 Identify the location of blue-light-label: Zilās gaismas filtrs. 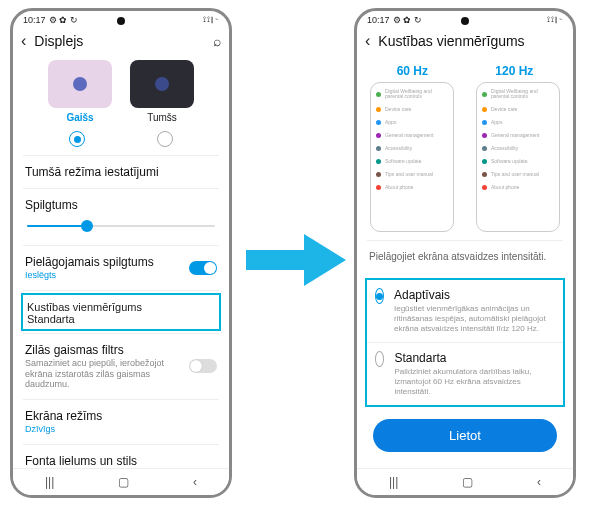
(100, 350).